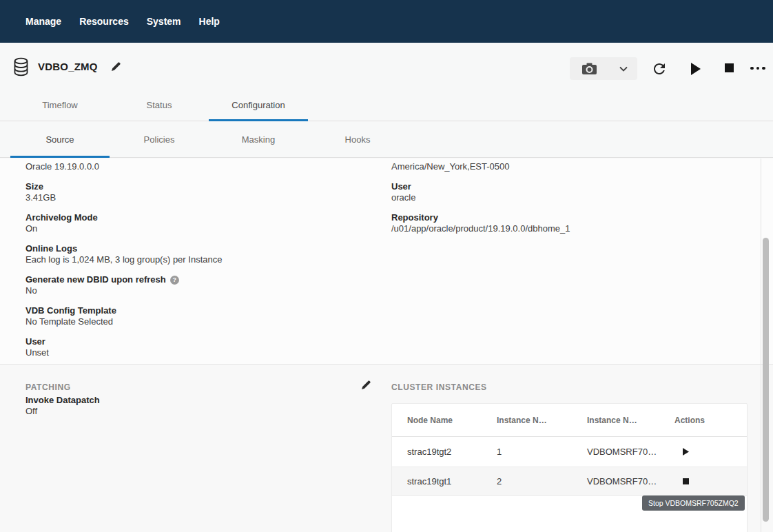 Image resolution: width=773 pixels, height=532 pixels. Describe the element at coordinates (542, 452) in the screenshot. I see `cell-instance-number: 1` at that location.